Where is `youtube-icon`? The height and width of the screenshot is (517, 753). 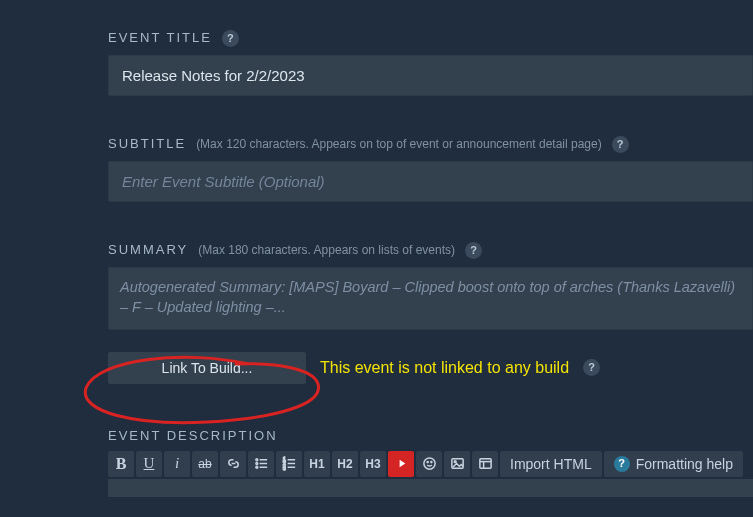 youtube-icon is located at coordinates (402, 464).